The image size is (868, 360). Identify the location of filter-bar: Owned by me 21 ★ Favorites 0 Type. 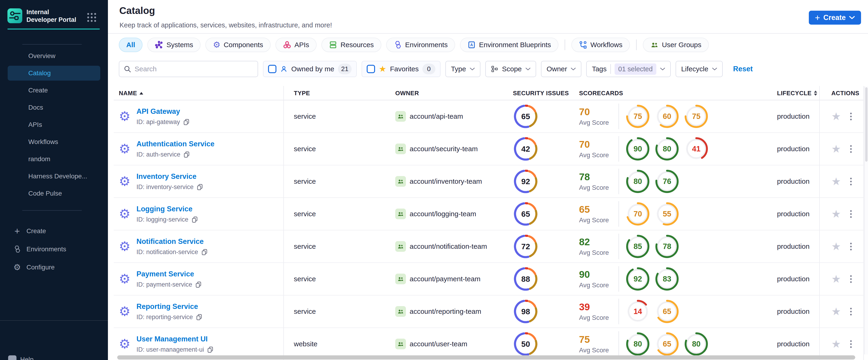
(436, 69).